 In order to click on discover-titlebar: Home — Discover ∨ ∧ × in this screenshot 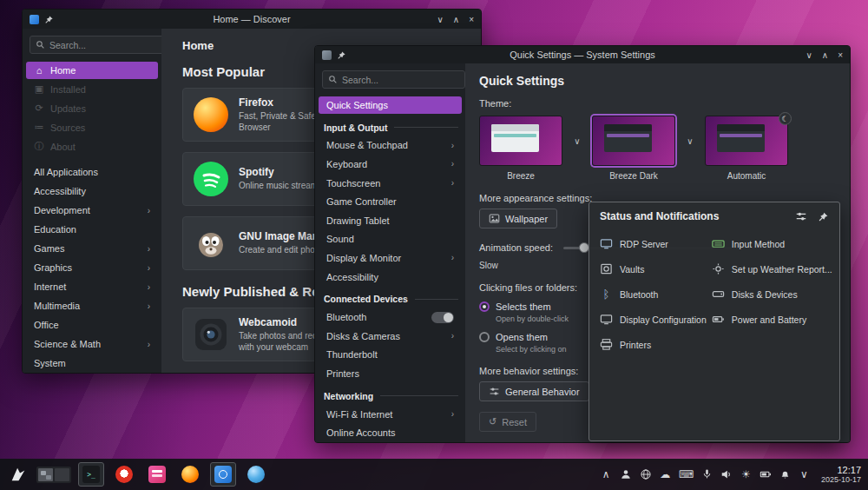, I will do `click(252, 19)`.